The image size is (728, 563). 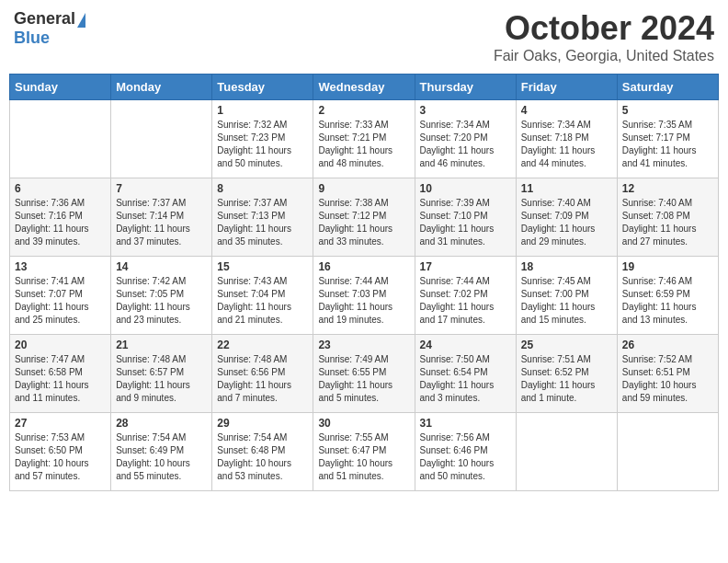 What do you see at coordinates (667, 189) in the screenshot?
I see `day-number: 12` at bounding box center [667, 189].